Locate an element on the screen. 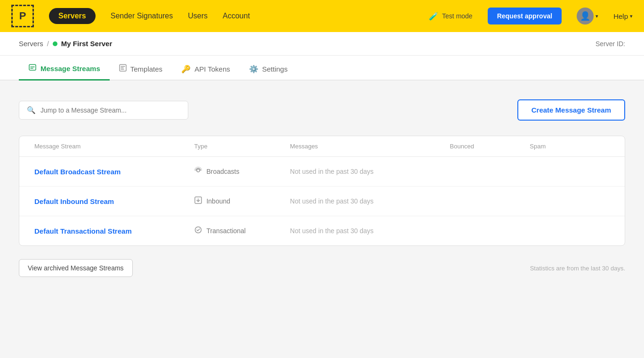 The width and height of the screenshot is (644, 358). help-chevron-icon: ▾ is located at coordinates (631, 16).